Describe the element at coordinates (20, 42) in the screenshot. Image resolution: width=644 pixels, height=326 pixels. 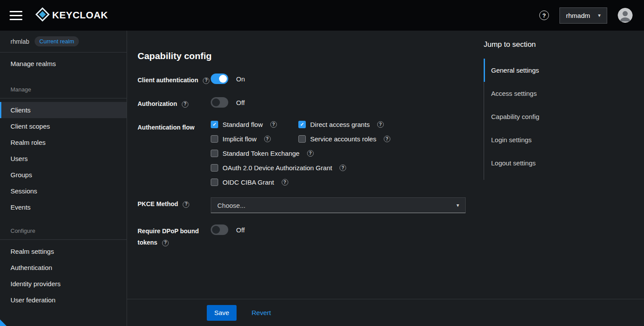
I see `realm-name: rhmlab` at that location.